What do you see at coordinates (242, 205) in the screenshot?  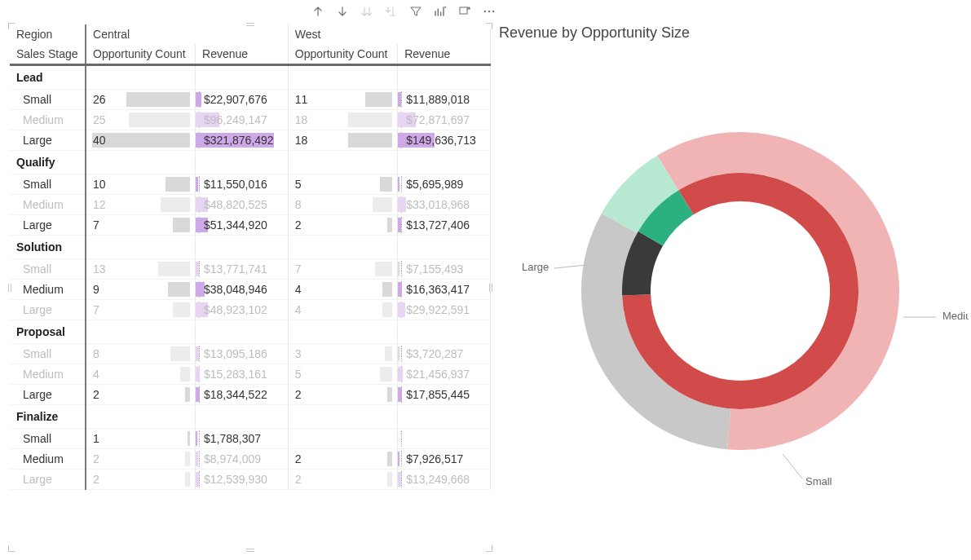 I see `revenue-cell: $48,820,525` at bounding box center [242, 205].